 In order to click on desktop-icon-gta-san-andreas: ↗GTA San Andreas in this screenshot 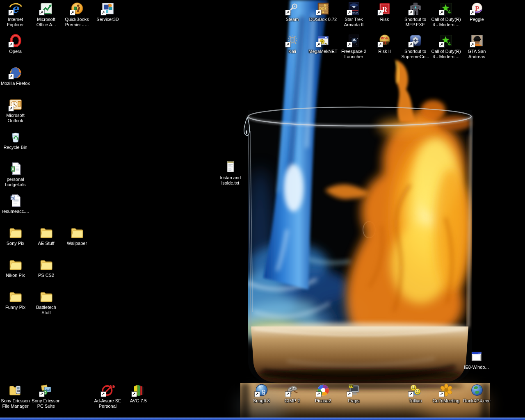, I will do `click(477, 47)`.